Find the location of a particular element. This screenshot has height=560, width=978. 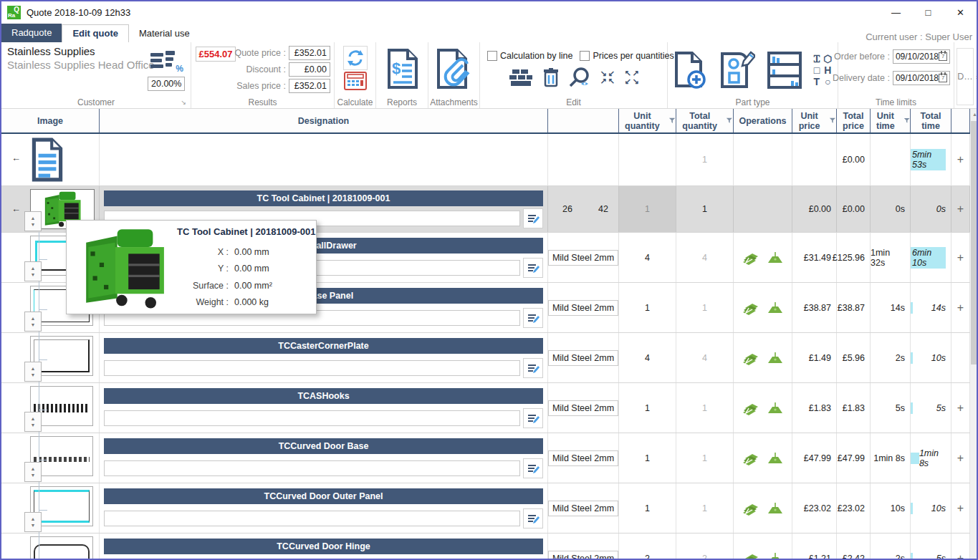

col-total-quantity: Total quantity is located at coordinates (705, 120).